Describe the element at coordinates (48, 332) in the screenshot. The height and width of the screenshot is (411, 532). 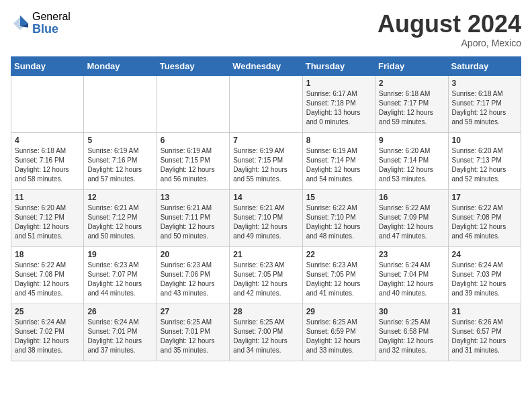
I see `day-cell: 25 Sunrise: 6:24 AMSunset: 7:02 PMDaylig…` at that location.